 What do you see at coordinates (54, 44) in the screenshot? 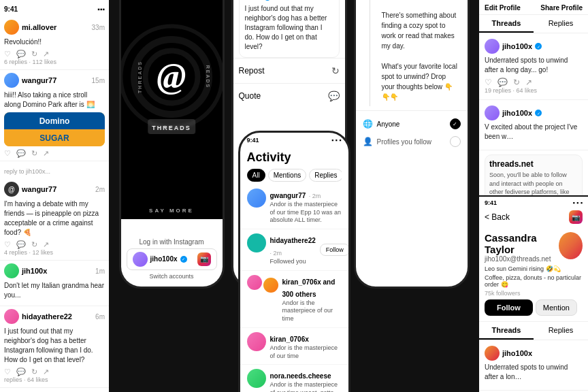
I see `feed-item-1: mi.allover 33m Revolución!! ♡ 💬 ↻ ↗ 6 re…` at bounding box center [54, 44].